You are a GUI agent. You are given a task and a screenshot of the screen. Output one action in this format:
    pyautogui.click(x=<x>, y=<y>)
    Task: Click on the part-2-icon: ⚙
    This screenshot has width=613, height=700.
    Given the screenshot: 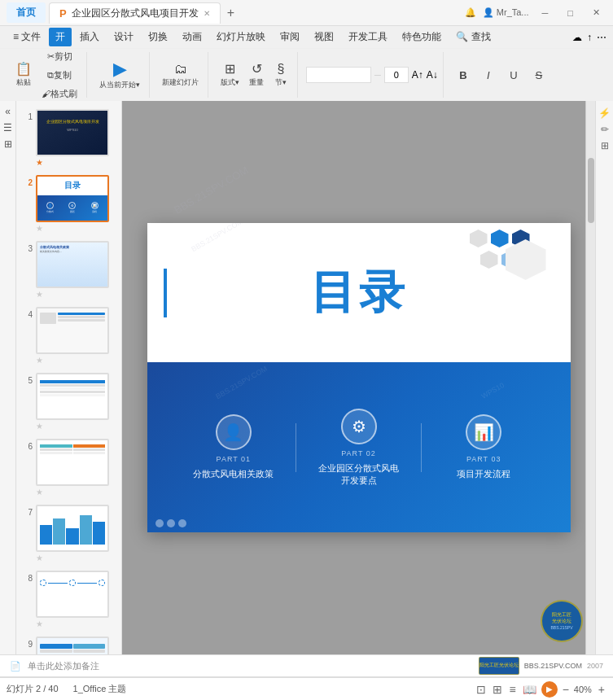 What is the action you would take?
    pyautogui.click(x=359, y=427)
    